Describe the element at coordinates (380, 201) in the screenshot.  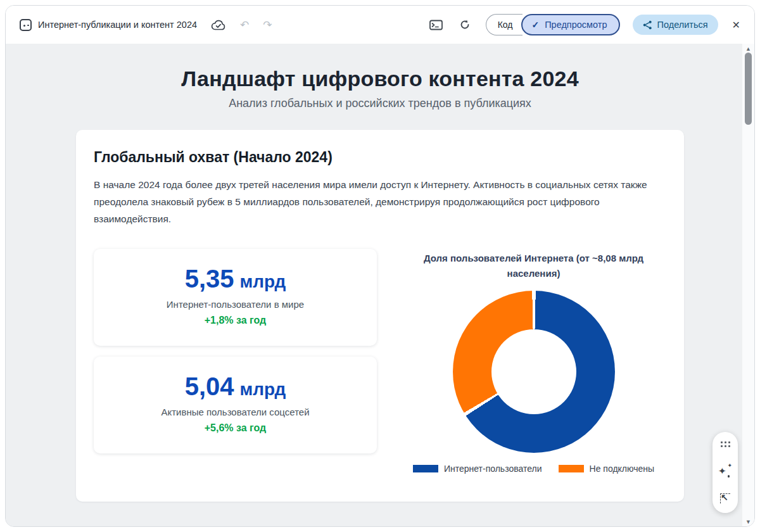
I see `section-paragraph: В начале 2024 года более двух третей нас…` at that location.